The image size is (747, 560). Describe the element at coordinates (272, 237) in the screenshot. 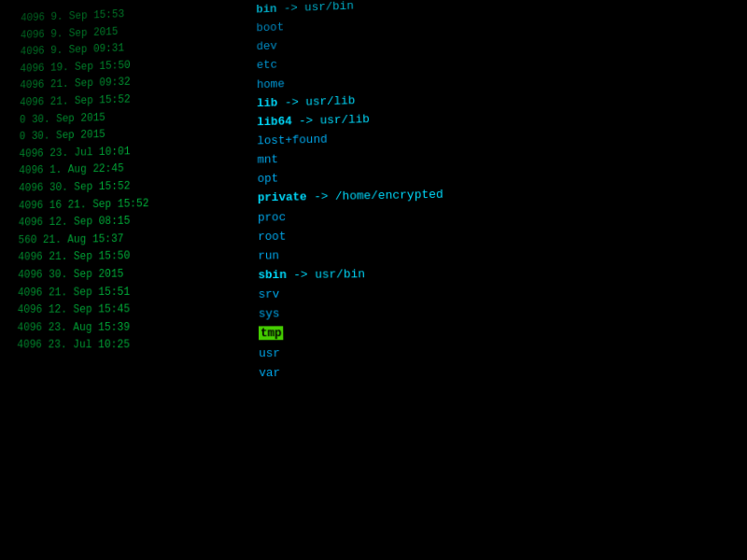

I see `dir-name: root` at that location.